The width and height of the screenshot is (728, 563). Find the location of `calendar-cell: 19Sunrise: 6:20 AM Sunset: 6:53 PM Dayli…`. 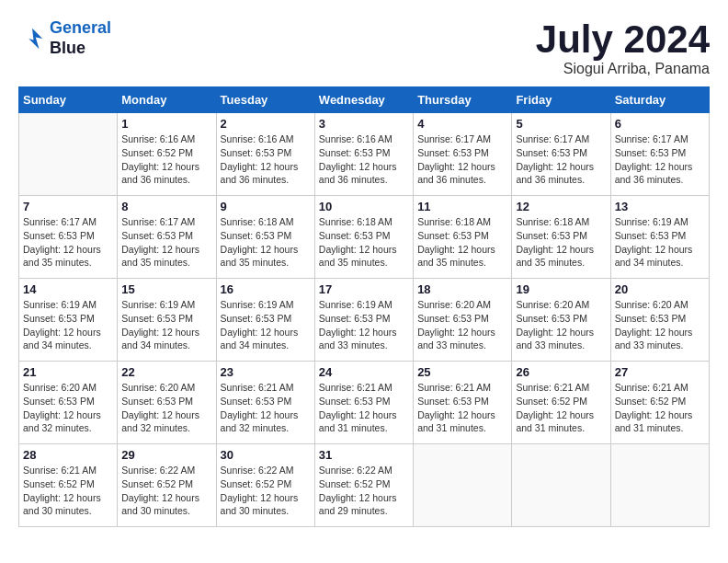

calendar-cell: 19Sunrise: 6:20 AM Sunset: 6:53 PM Dayli… is located at coordinates (561, 320).